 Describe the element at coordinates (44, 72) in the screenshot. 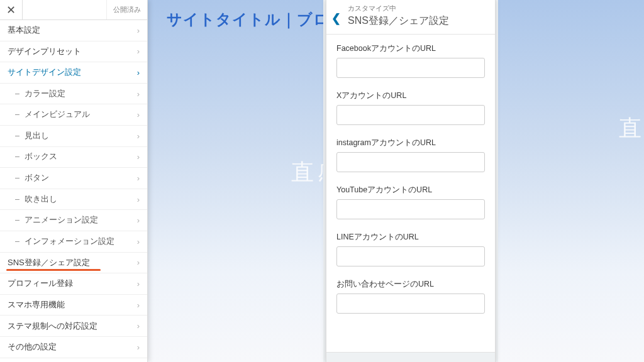

I see `sidebar-item-label: サイトデザイン設定` at that location.